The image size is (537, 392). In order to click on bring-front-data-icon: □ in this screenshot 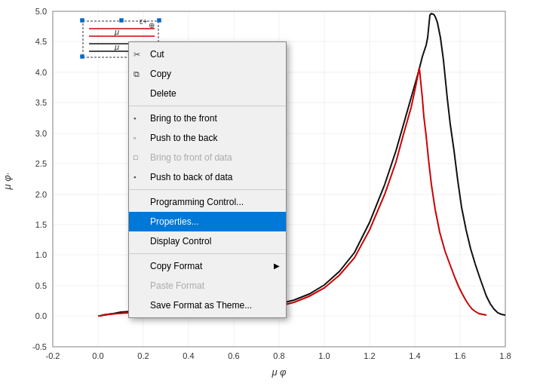, I will do `click(136, 158)`.